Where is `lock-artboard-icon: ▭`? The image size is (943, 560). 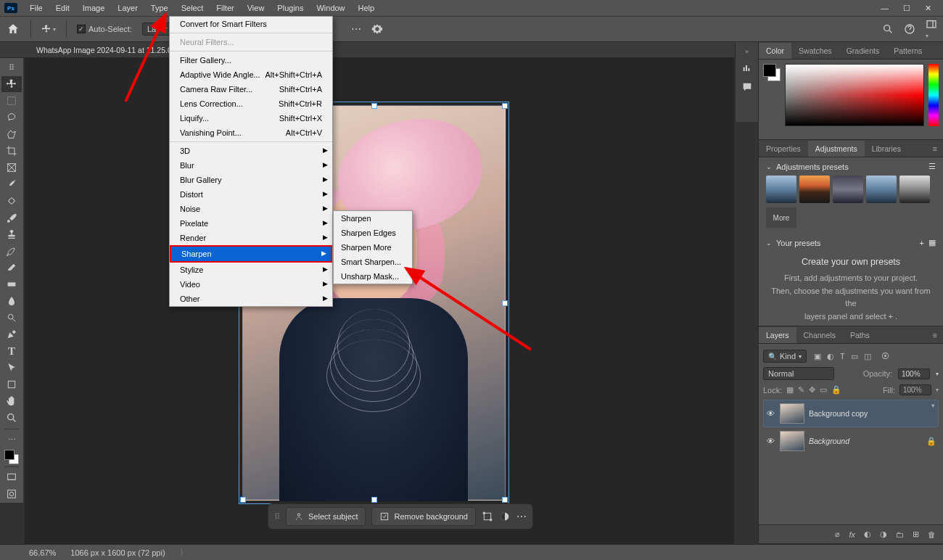
lock-artboard-icon: ▭ is located at coordinates (823, 390).